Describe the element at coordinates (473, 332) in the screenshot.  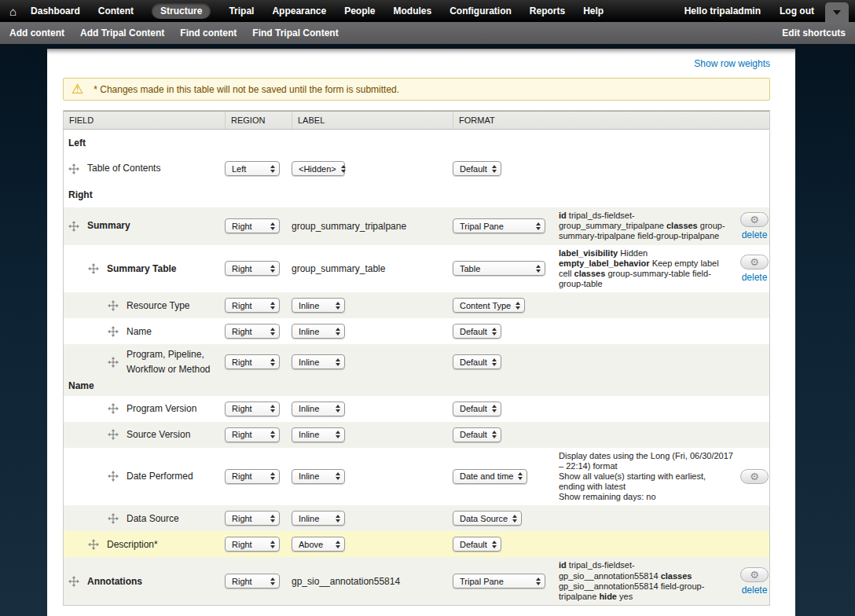
I see `format-select-value: Default` at that location.